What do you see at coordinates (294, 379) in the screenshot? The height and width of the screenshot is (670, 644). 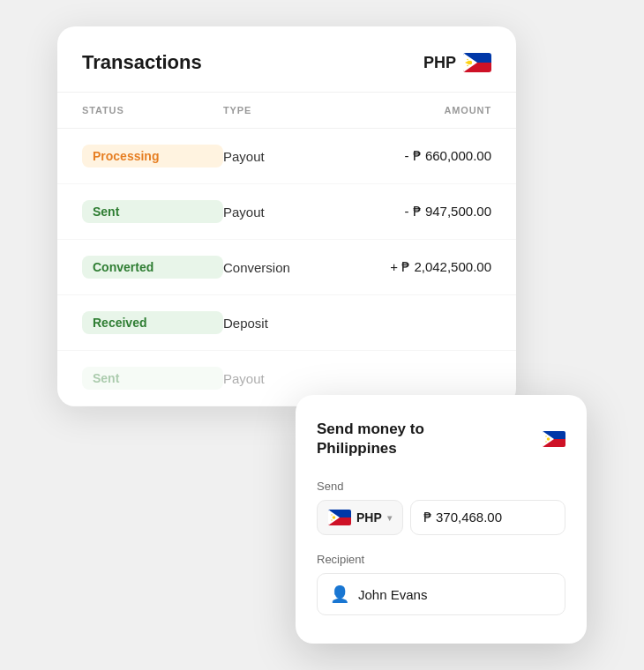 I see `type-payout-3: Payout` at bounding box center [294, 379].